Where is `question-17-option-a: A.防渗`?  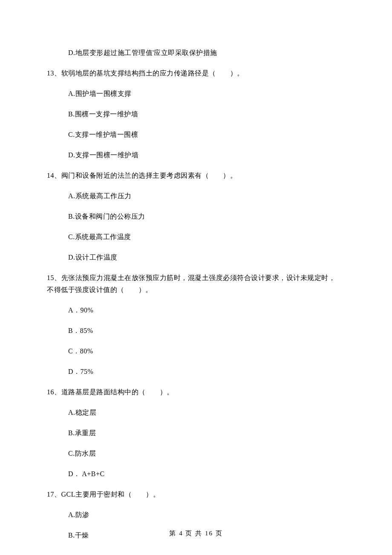 question-17-option-a: A.防渗 is located at coordinates (207, 515).